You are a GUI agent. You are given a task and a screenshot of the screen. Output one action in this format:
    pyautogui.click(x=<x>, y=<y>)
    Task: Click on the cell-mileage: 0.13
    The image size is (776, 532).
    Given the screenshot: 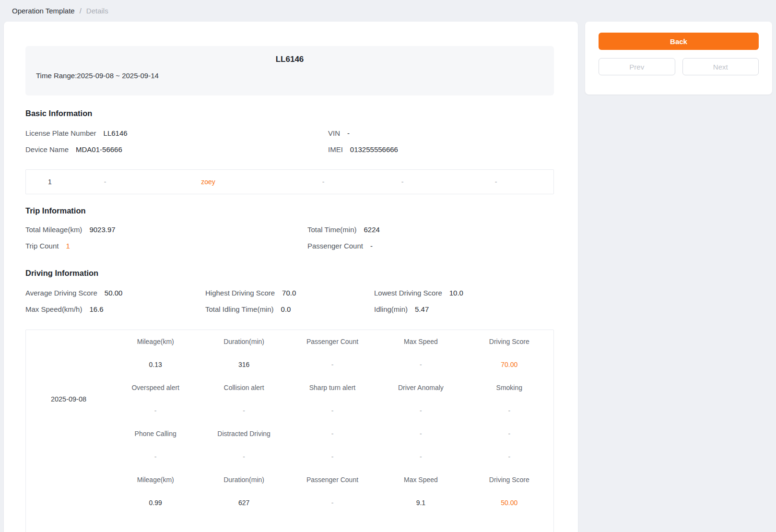 What is the action you would take?
    pyautogui.click(x=155, y=365)
    